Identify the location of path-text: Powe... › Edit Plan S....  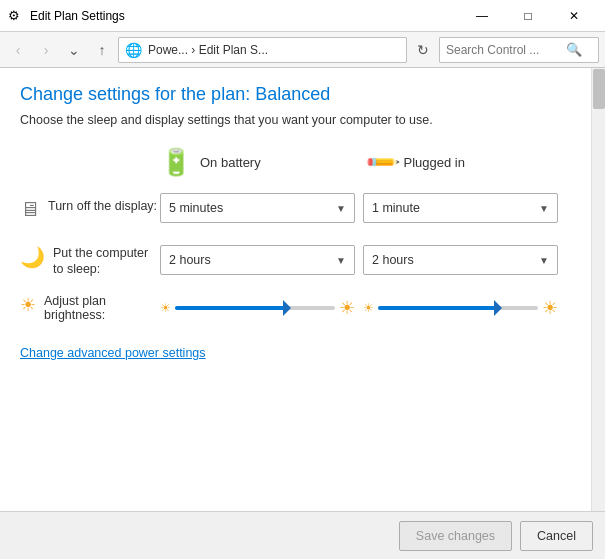
(208, 50).